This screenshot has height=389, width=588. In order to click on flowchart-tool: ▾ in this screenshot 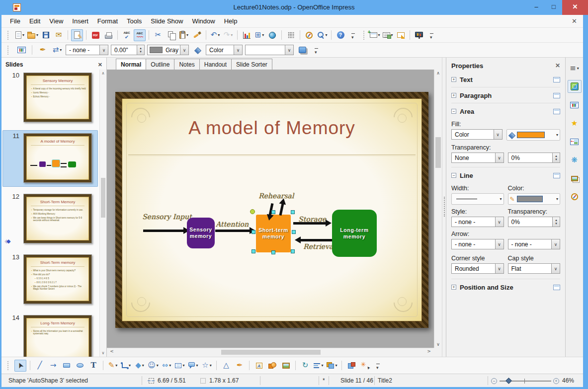, I will do `click(180, 366)`.